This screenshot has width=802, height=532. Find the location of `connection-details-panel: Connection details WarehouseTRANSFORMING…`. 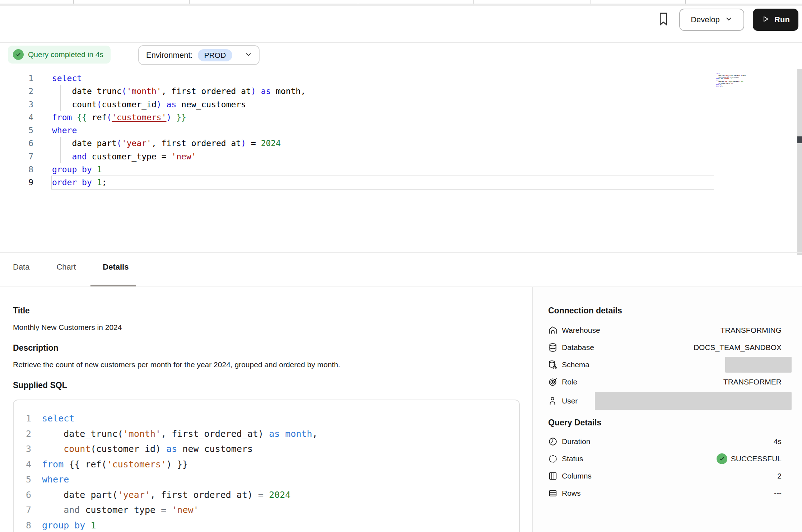

connection-details-panel: Connection details WarehouseTRANSFORMING… is located at coordinates (670, 404).